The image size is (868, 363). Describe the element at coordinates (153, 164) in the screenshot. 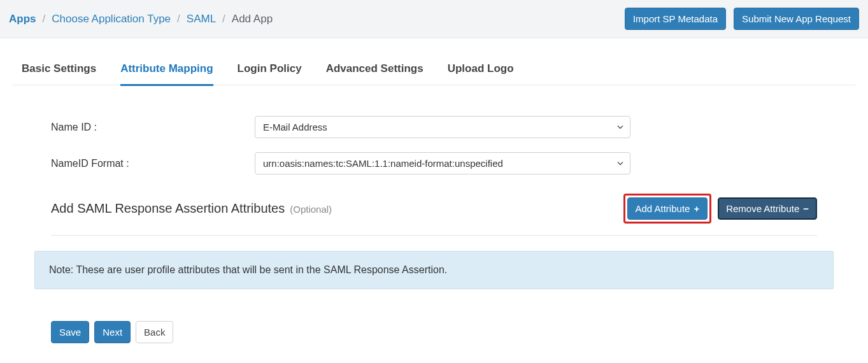

I see `nameid-format-label: NameID Format :` at that location.